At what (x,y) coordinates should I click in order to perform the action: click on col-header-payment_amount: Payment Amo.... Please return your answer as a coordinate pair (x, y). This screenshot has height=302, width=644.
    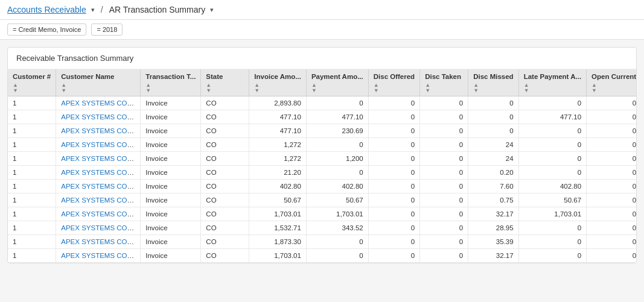
    Looking at the image, I should click on (337, 75).